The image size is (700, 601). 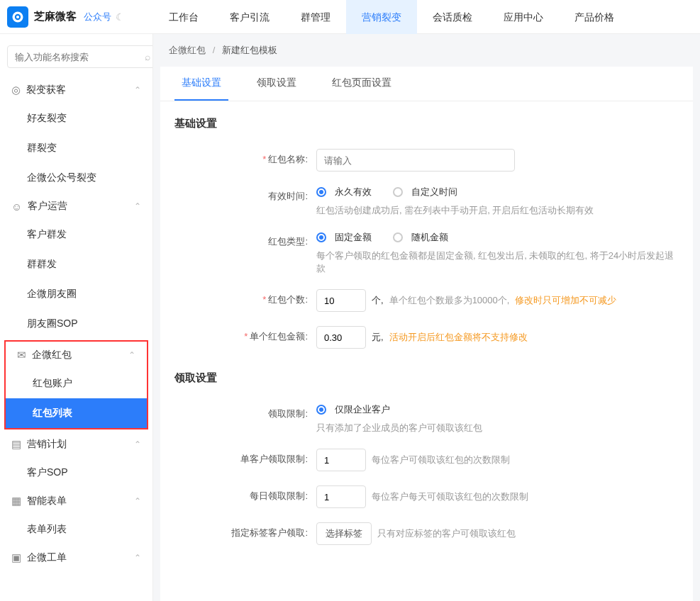 What do you see at coordinates (16, 558) in the screenshot?
I see `group-icon: ▣` at bounding box center [16, 558].